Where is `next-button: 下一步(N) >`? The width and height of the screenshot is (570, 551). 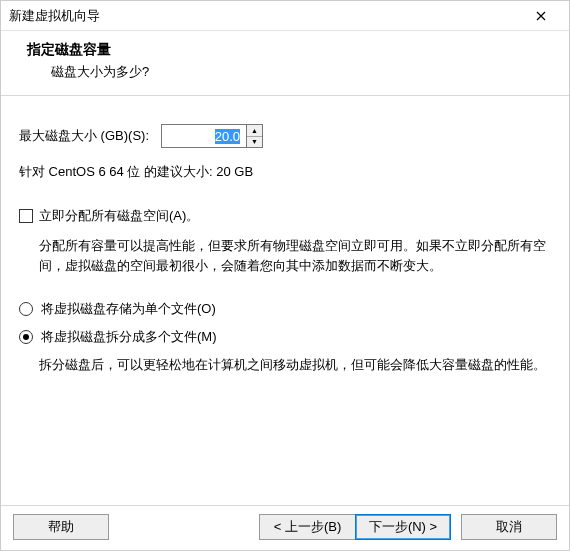 next-button: 下一步(N) > is located at coordinates (403, 527).